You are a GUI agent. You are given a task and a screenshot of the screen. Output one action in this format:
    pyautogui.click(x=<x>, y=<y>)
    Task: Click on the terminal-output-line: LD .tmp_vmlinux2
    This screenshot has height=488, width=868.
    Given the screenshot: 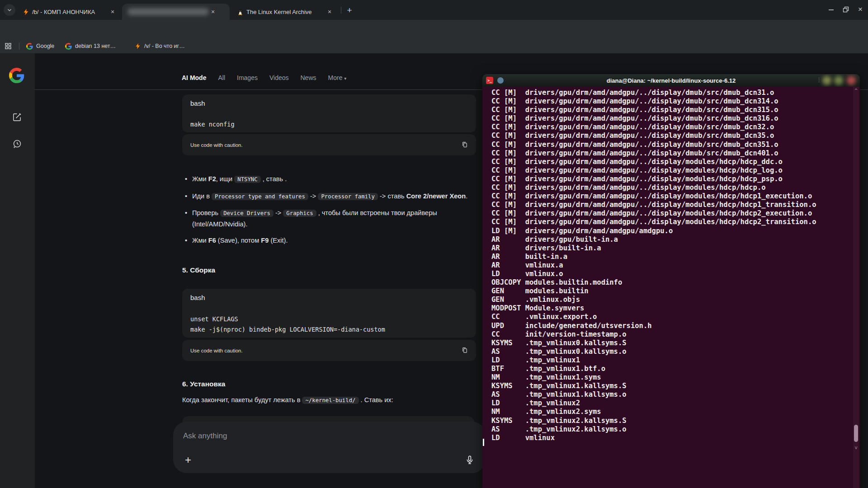 What is the action you would take?
    pyautogui.click(x=654, y=403)
    